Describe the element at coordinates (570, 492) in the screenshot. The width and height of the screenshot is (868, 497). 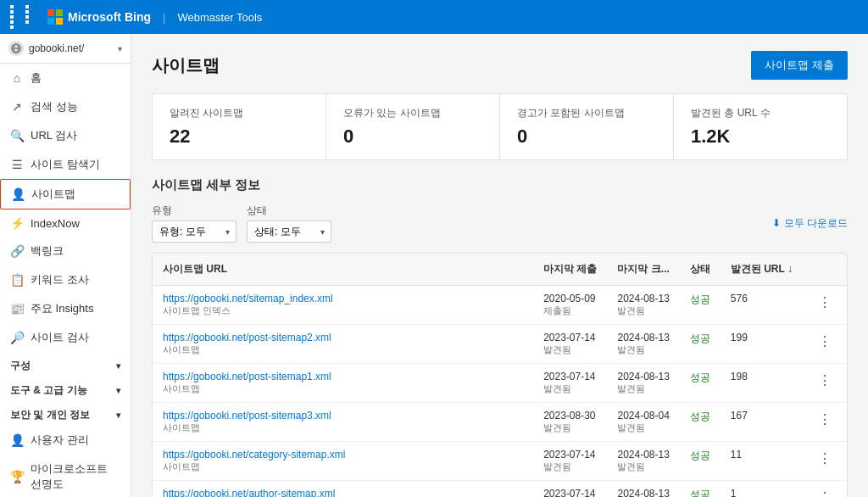
I see `submitted-date: 2023-07-14` at that location.